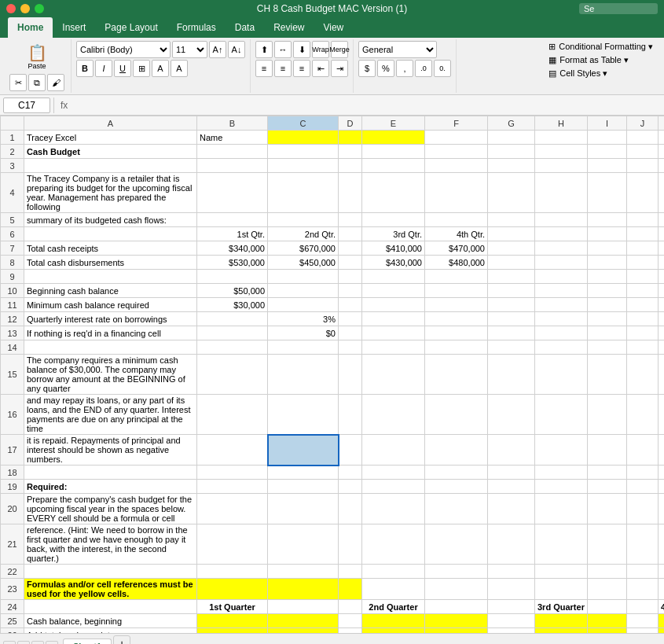 The image size is (664, 644). I want to click on cell: 1st Quarter, so click(233, 607).